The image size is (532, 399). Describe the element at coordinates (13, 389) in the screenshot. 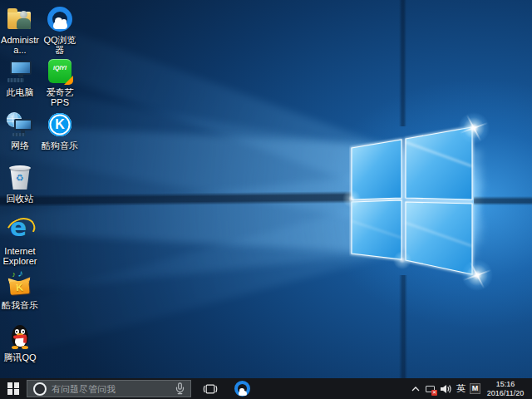

I see `windows-logo-icon` at that location.